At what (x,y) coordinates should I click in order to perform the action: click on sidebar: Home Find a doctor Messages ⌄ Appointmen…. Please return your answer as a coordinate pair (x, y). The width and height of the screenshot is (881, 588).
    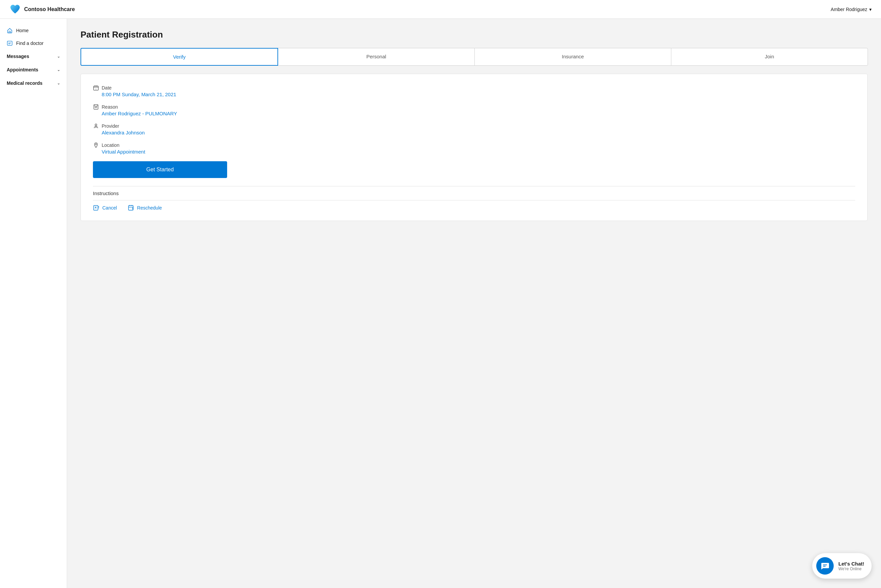
    Looking at the image, I should click on (34, 303).